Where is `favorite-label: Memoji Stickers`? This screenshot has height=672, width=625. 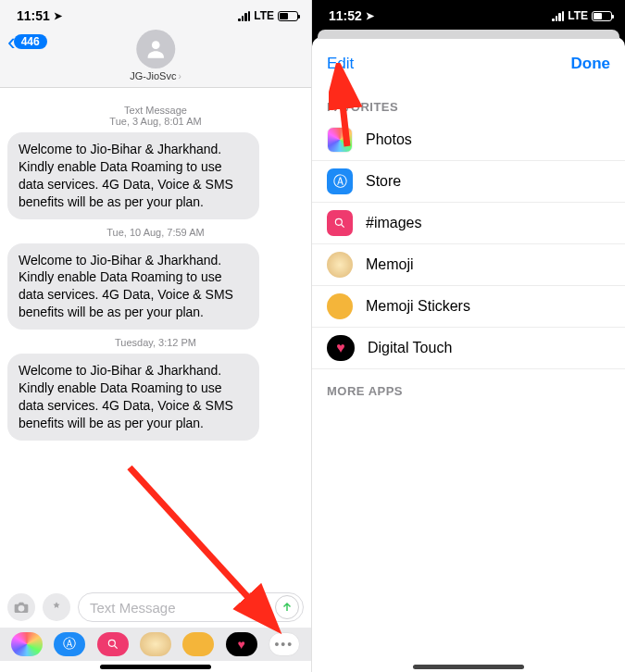
favorite-label: Memoji Stickers is located at coordinates (419, 306).